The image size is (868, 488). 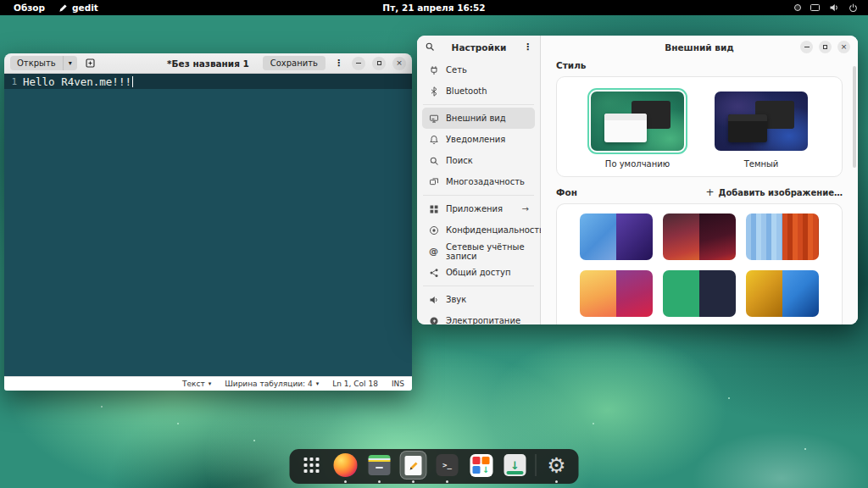 I want to click on gedit-headerbar: *Без названия 1 Открыть ▾ Сохранить ⋮ ×, so click(x=209, y=64).